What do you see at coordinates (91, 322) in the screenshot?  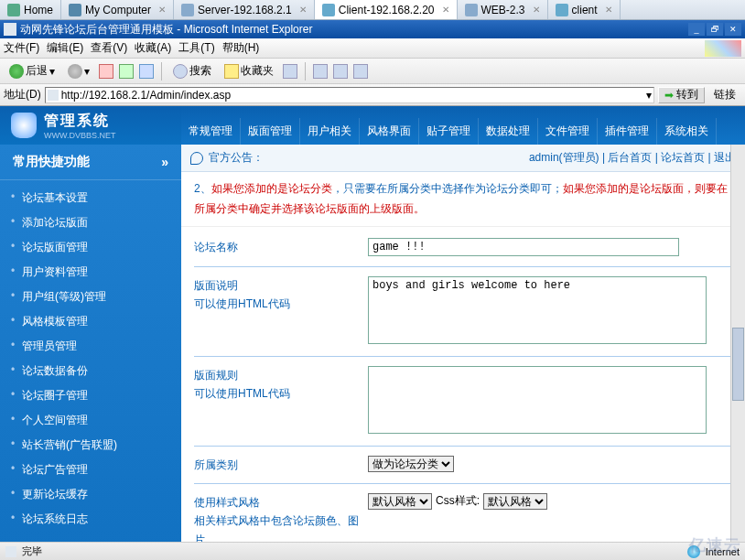 I see `sidebar-item: 风格模板管理` at bounding box center [91, 322].